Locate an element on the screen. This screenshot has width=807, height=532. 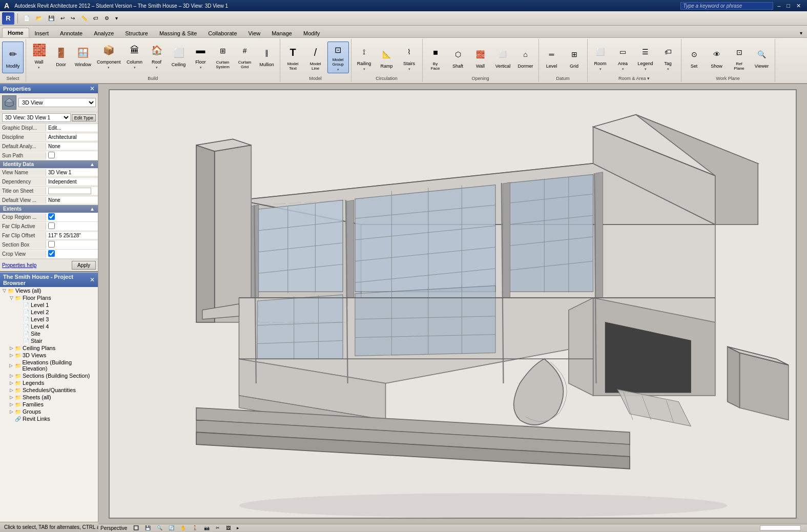
tab-modify: Modify is located at coordinates (312, 33).